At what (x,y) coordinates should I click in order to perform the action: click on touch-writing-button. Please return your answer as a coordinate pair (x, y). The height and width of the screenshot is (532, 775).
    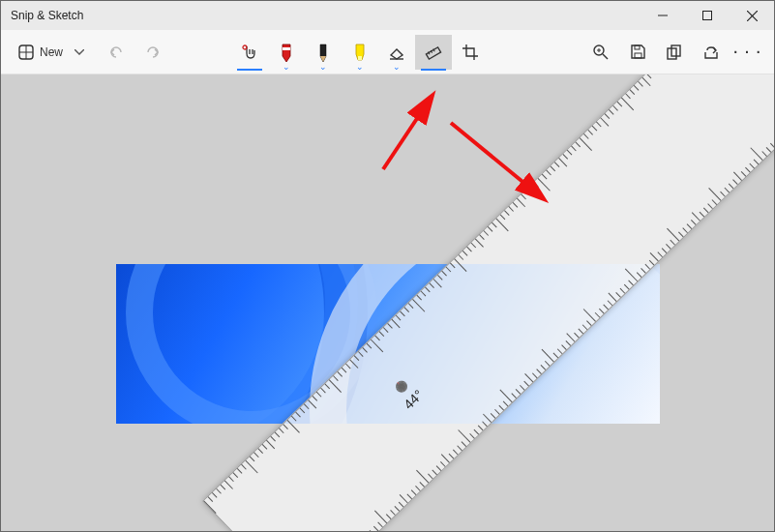
    Looking at the image, I should click on (250, 52).